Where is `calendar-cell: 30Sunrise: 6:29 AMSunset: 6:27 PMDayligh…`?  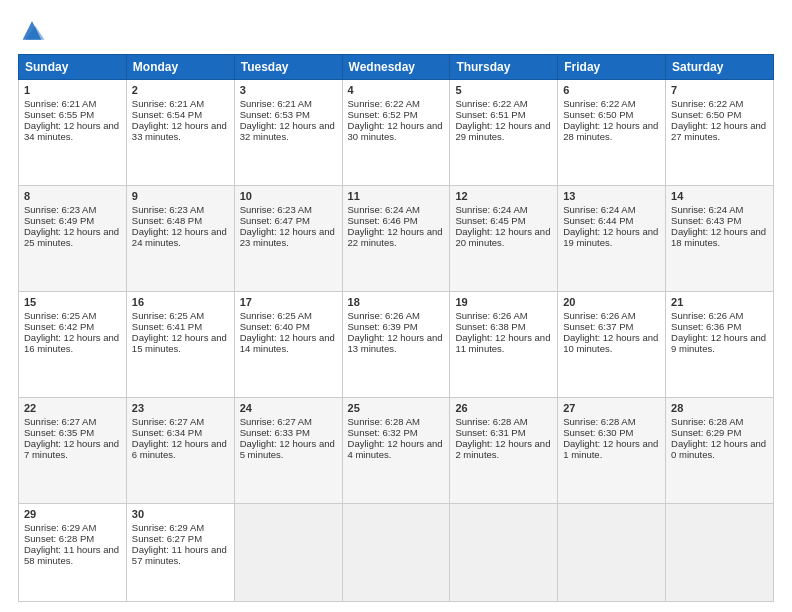 calendar-cell: 30Sunrise: 6:29 AMSunset: 6:27 PMDayligh… is located at coordinates (180, 553).